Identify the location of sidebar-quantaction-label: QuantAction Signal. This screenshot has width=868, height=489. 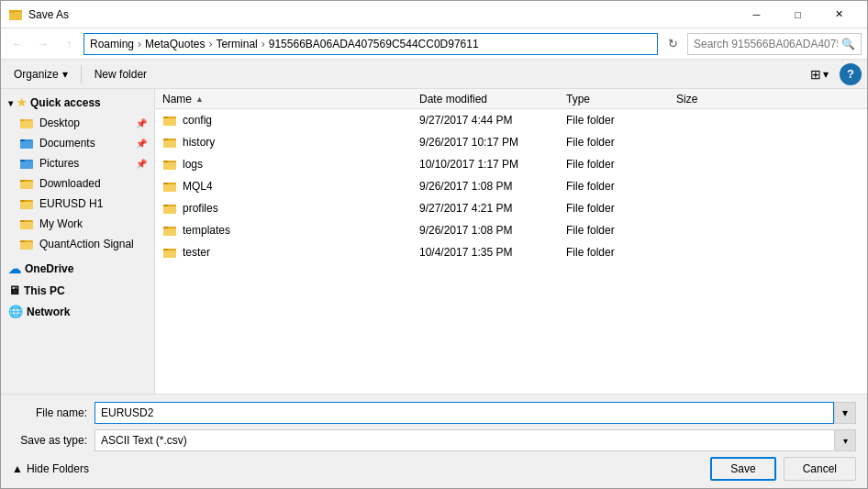
(86, 244).